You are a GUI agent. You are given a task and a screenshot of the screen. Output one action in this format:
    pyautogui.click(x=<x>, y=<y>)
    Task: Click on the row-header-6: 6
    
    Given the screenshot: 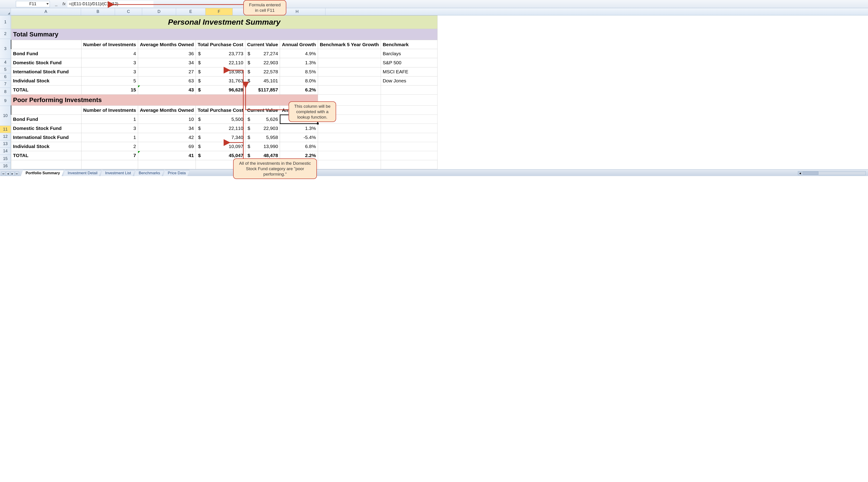 What is the action you would take?
    pyautogui.click(x=5, y=77)
    